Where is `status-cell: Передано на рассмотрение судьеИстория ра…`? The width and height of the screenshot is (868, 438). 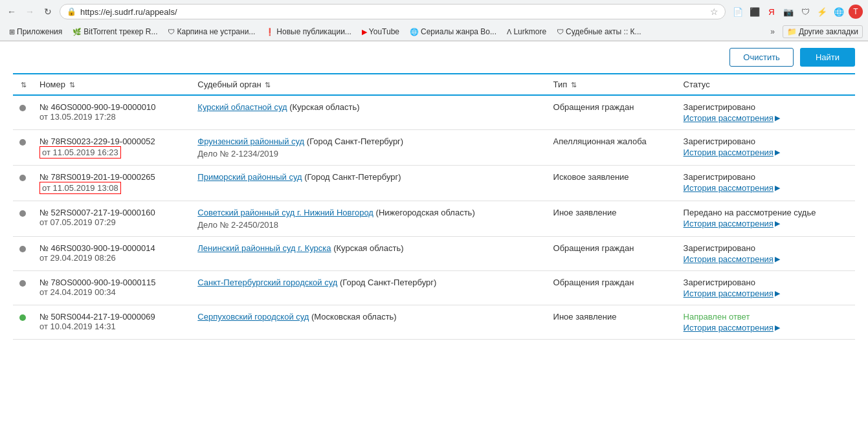 status-cell: Передано на рассмотрение судьеИстория ра… is located at coordinates (766, 219).